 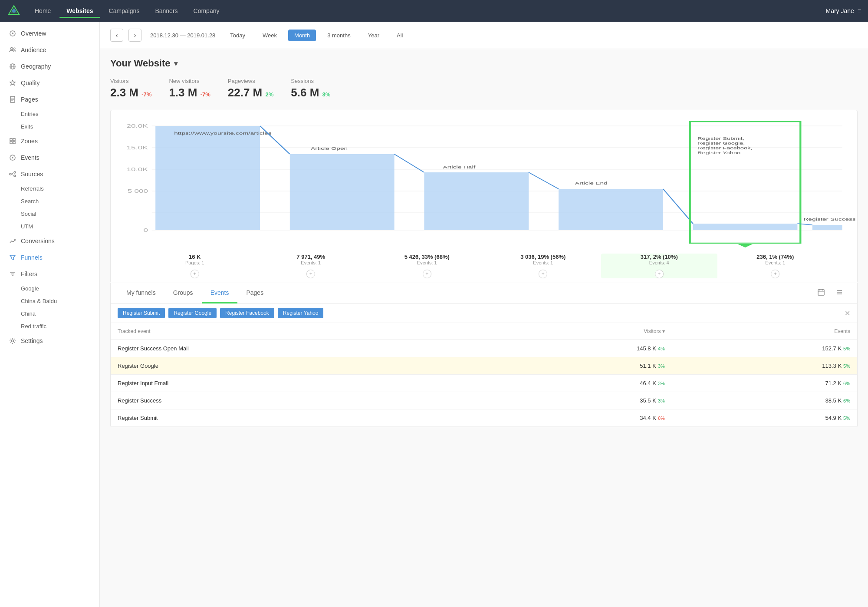 I want to click on sidebar-item-zones: Zones, so click(x=49, y=141).